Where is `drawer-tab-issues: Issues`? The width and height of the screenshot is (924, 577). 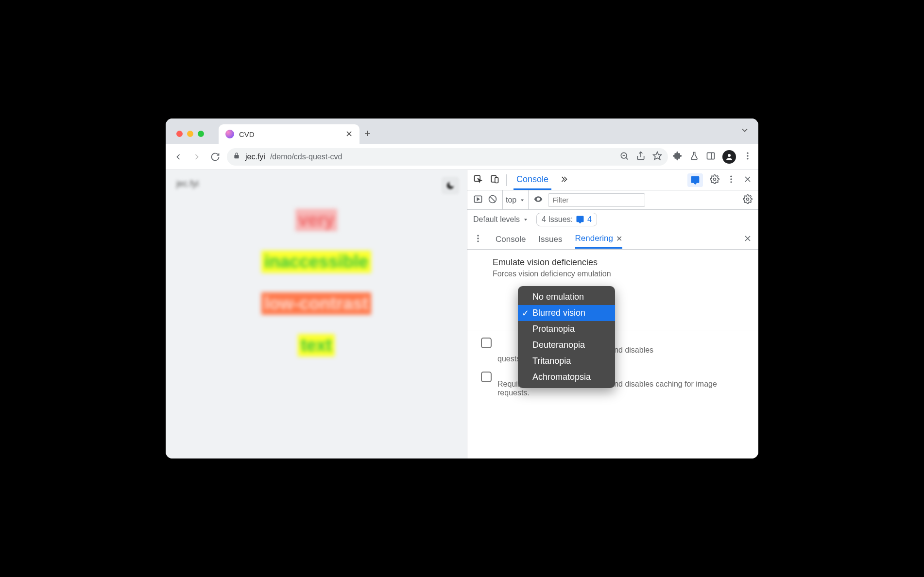
drawer-tab-issues: Issues is located at coordinates (550, 239).